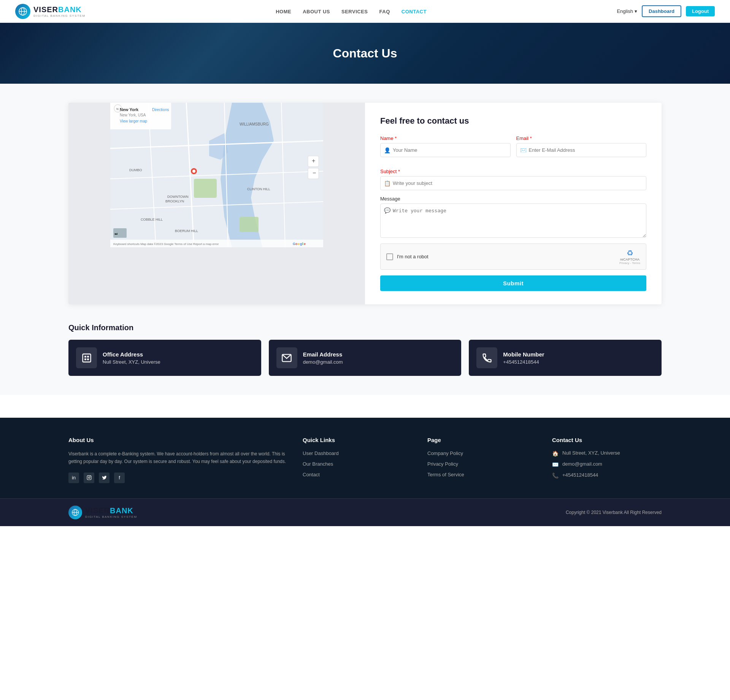 This screenshot has width=730, height=700. I want to click on instagram-icon, so click(89, 478).